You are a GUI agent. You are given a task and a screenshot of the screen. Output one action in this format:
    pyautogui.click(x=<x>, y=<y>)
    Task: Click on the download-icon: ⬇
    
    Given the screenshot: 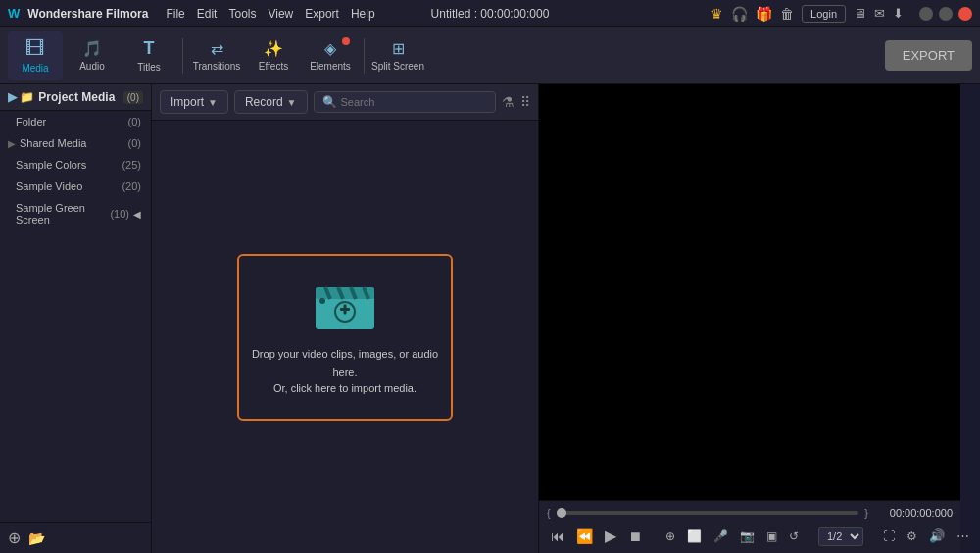 What is the action you would take?
    pyautogui.click(x=898, y=14)
    